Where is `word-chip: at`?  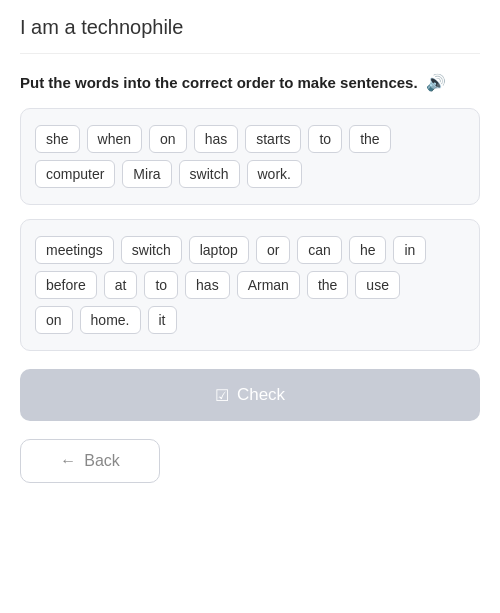
word-chip: at is located at coordinates (121, 285).